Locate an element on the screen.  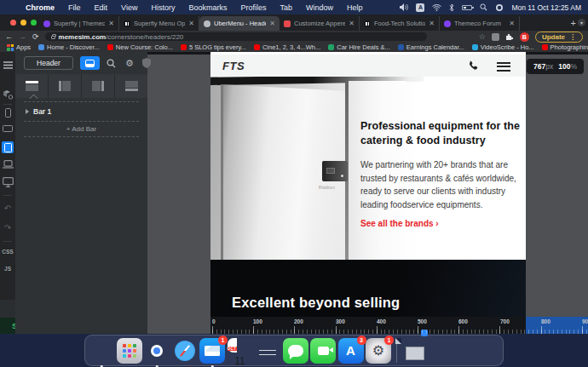
dock-chrome is located at coordinates (157, 351).